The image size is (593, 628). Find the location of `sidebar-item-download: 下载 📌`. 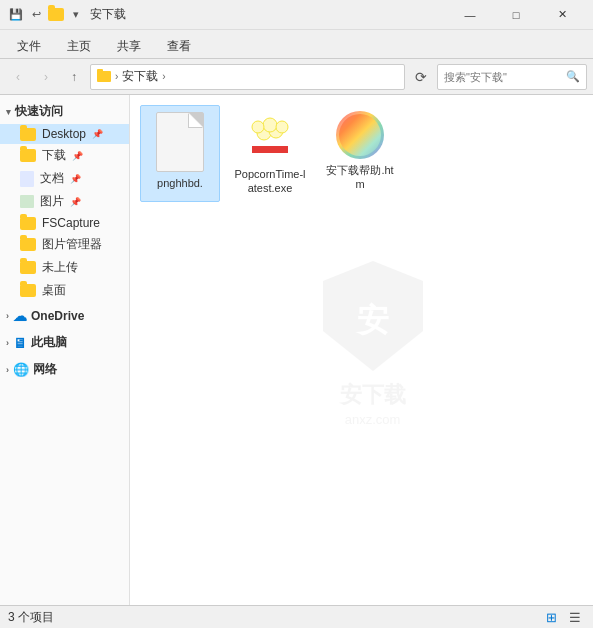

sidebar-item-download: 下载 📌 is located at coordinates (64, 156).